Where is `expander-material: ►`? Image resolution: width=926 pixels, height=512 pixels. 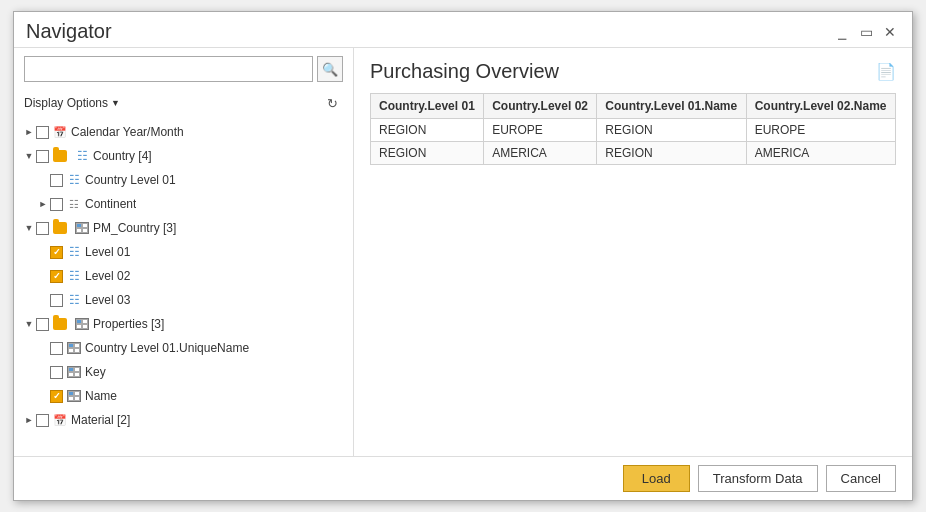
expander-material: ► is located at coordinates (29, 420).